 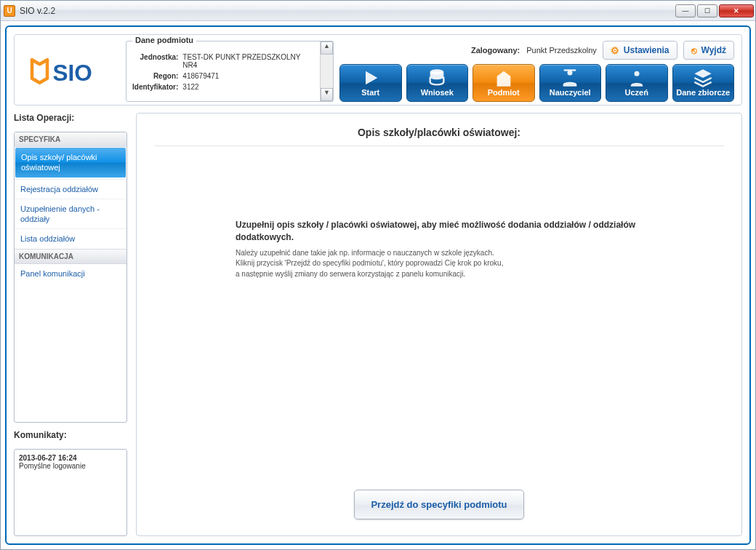 I want to click on value-regon: 418679471, so click(x=249, y=76).